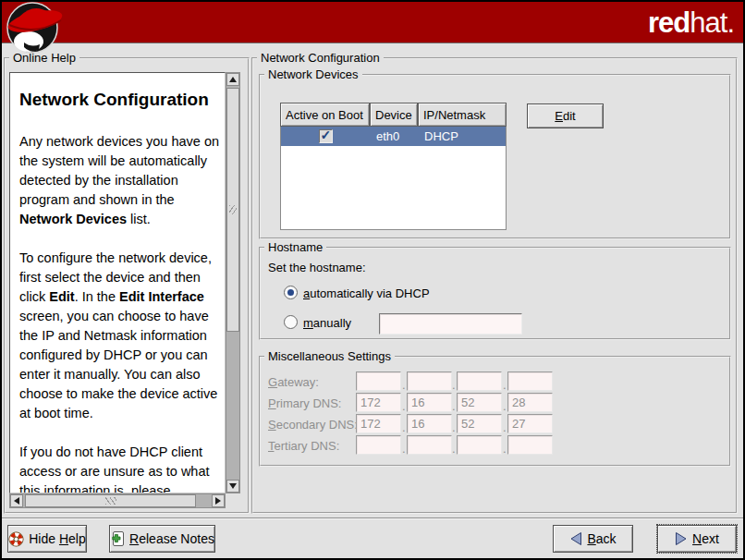  Describe the element at coordinates (327, 323) in the screenshot. I see `hostname-manual-radio-label: manually` at that location.